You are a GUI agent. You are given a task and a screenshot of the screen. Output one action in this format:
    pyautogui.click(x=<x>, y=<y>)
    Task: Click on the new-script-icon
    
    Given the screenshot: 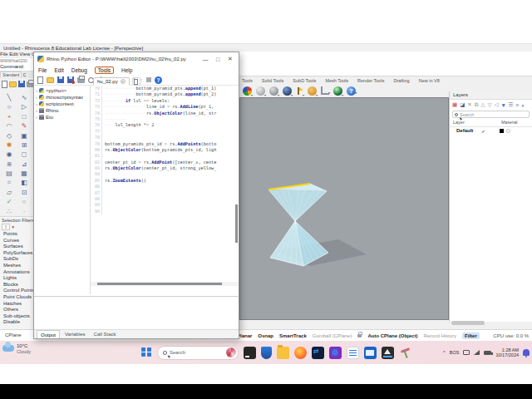 What is the action you would take?
    pyautogui.click(x=40, y=80)
    